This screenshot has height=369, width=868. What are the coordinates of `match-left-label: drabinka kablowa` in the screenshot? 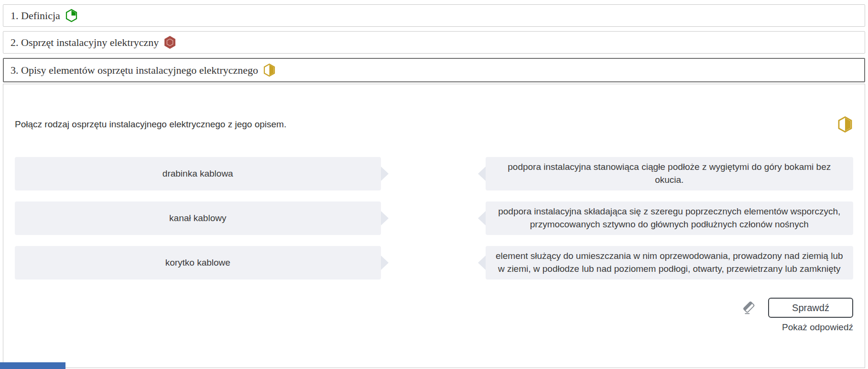 It's located at (198, 174).